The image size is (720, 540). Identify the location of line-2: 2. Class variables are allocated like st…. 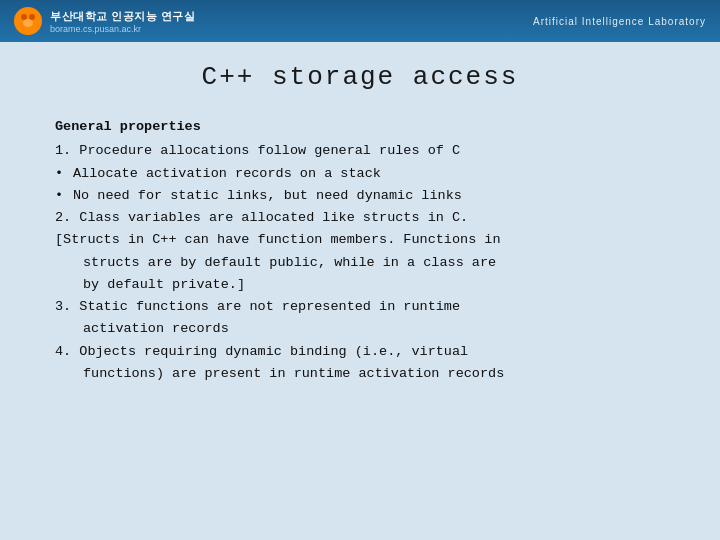
(360, 218).